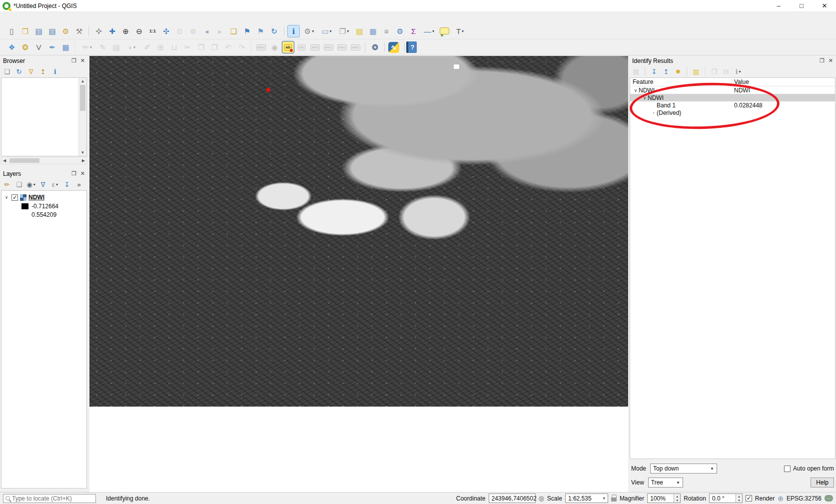 The height and width of the screenshot is (504, 836). I want to click on zoom-last-button: ◂, so click(207, 31).